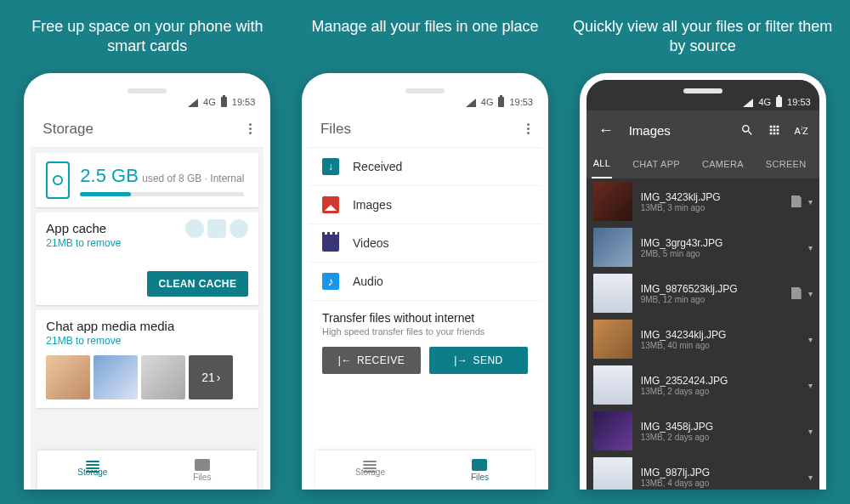 The height and width of the screenshot is (504, 850). I want to click on cache-decoration-icon, so click(217, 229).